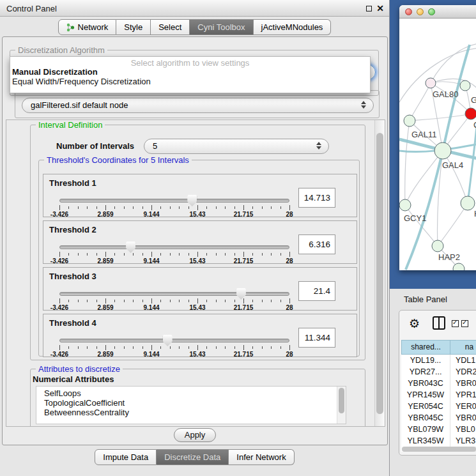  Describe the element at coordinates (195, 413) in the screenshot. I see `attribute-list-item: BetweennessCentrality` at that location.